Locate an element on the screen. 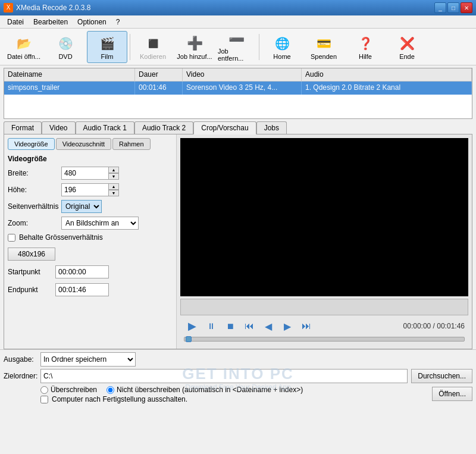 This screenshot has height=454, width=476. ausgabe-select: In Ordner speichern Gleicher Ordner is located at coordinates (88, 359).